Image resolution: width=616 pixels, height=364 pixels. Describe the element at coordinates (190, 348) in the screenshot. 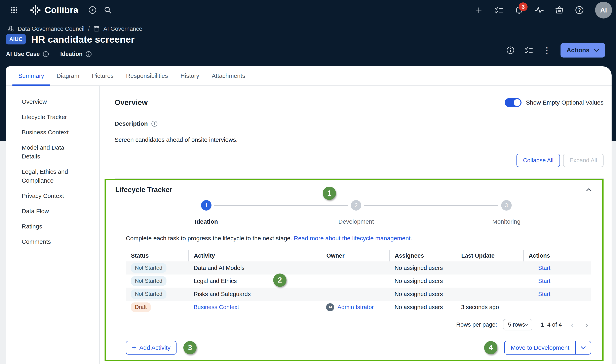

I see `annotation-badge-3: 3` at that location.